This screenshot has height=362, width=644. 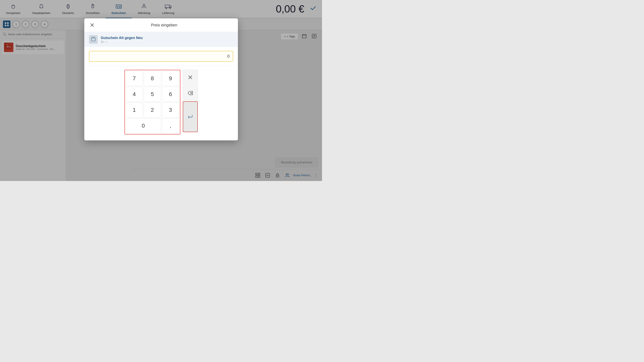 What do you see at coordinates (134, 79) in the screenshot?
I see `numpad-7: 7` at bounding box center [134, 79].